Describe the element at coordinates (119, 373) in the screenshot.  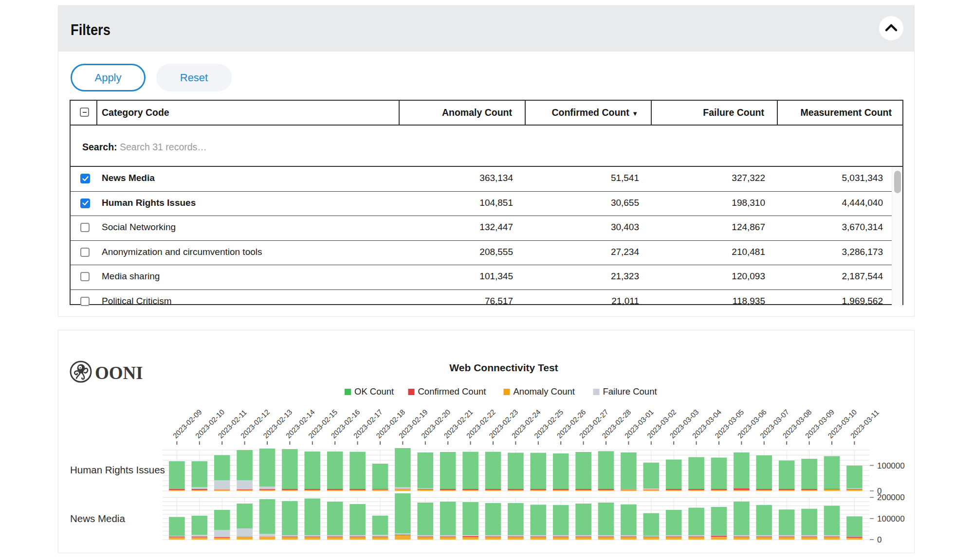
I see `svg-text: OONI` at that location.